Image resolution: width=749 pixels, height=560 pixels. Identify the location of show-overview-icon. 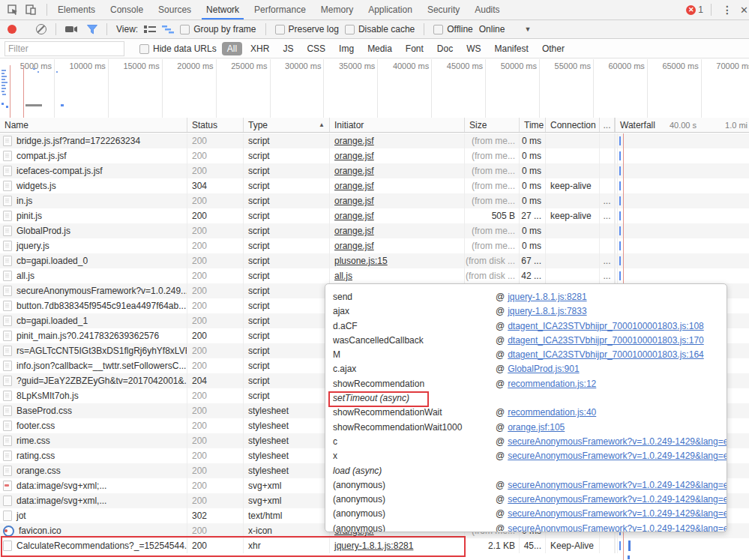
(168, 29).